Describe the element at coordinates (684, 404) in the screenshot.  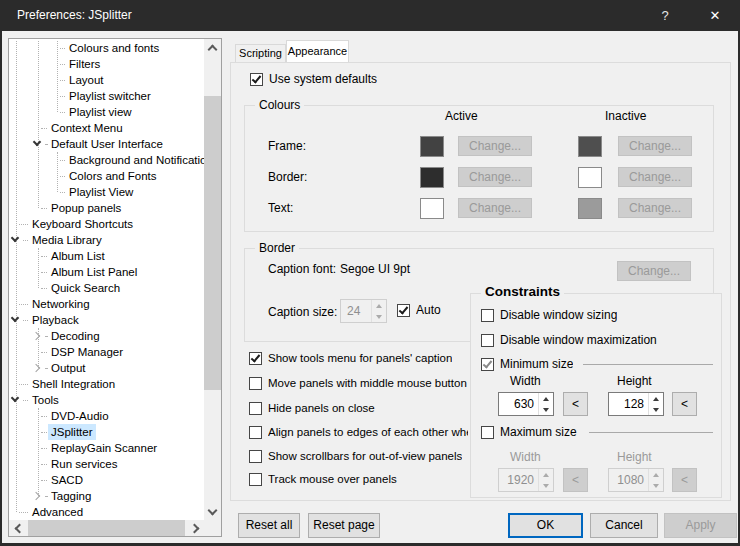
I see `min-height-shrink-button: <` at that location.